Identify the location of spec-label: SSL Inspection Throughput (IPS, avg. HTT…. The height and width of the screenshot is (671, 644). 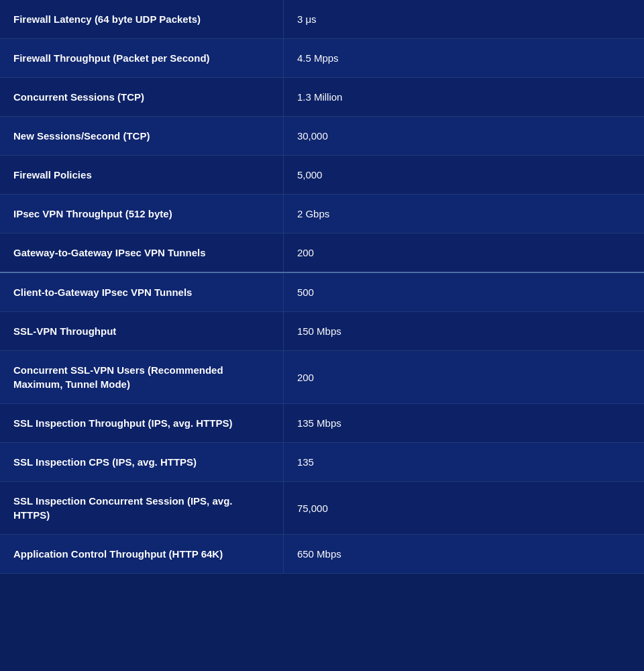
(142, 423).